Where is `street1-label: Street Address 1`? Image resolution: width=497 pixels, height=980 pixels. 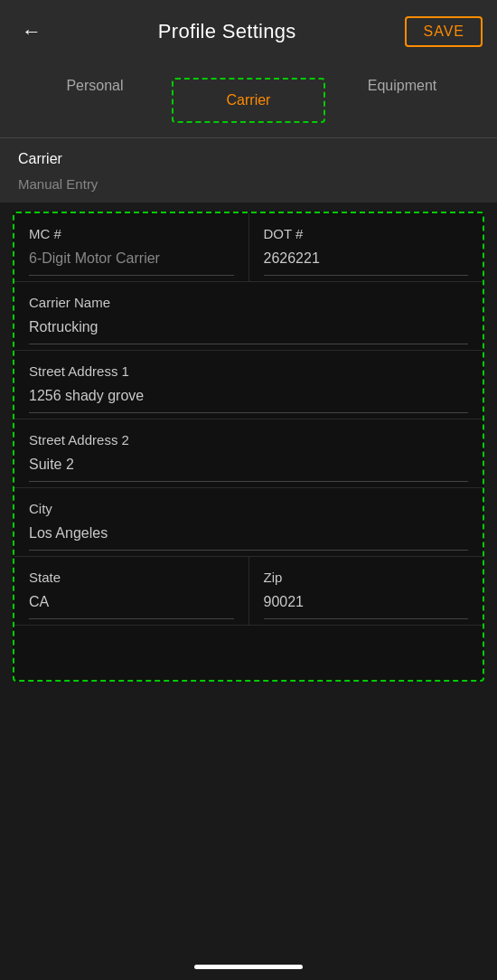 street1-label: Street Address 1 is located at coordinates (248, 371).